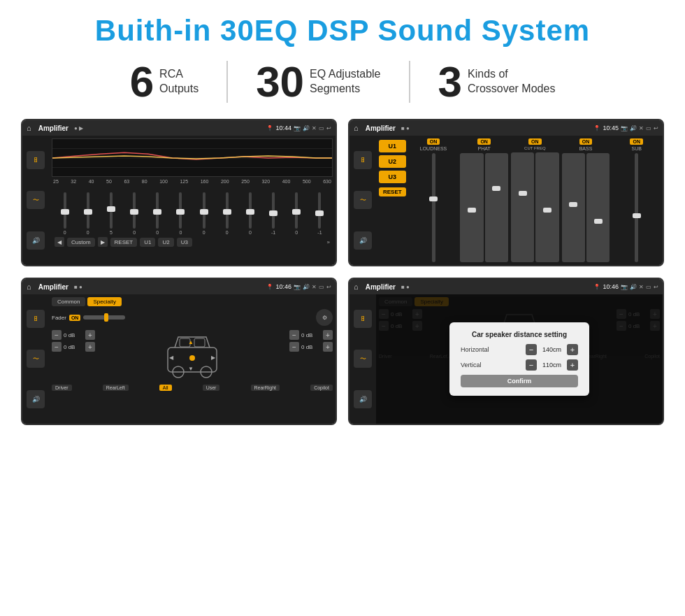 This screenshot has width=685, height=616. Describe the element at coordinates (363, 241) in the screenshot. I see `sidebar-speaker-btn-amp: 🔊` at that location.